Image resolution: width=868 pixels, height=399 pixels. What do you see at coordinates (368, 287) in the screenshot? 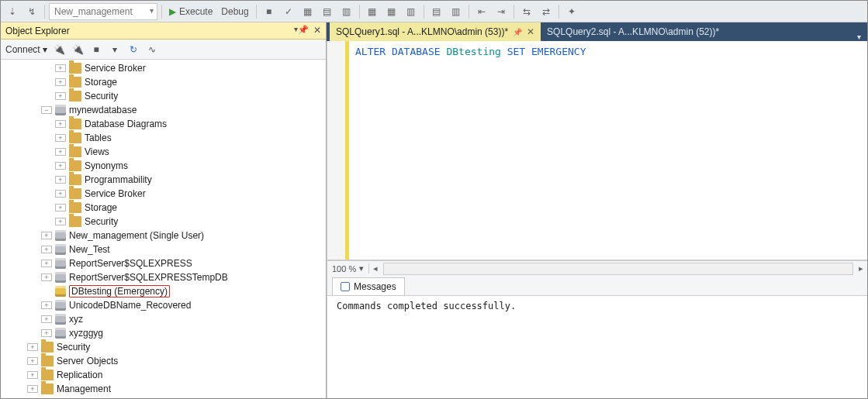
I see `tab-messages: Messages` at bounding box center [368, 287].